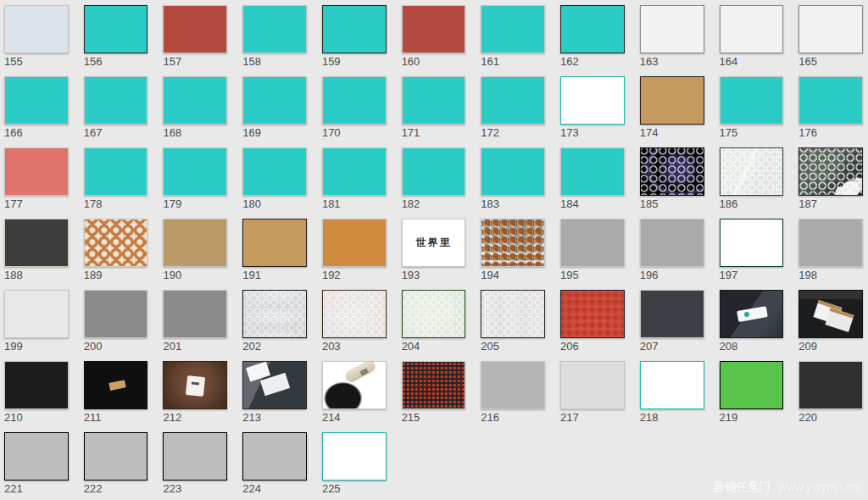  What do you see at coordinates (434, 204) in the screenshot?
I see `slide-number: 182` at bounding box center [434, 204].